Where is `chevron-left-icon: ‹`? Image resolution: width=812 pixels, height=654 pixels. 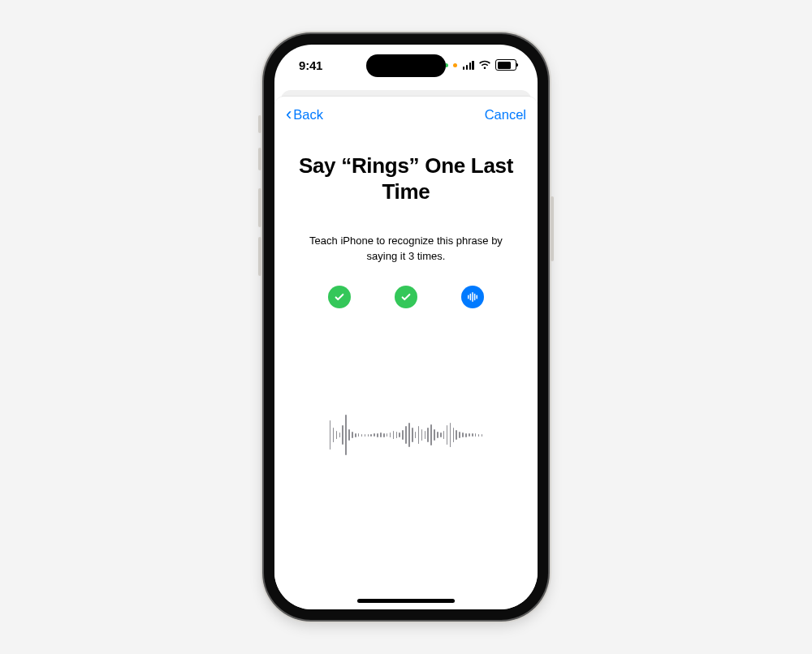 chevron-left-icon: ‹ is located at coordinates (289, 114).